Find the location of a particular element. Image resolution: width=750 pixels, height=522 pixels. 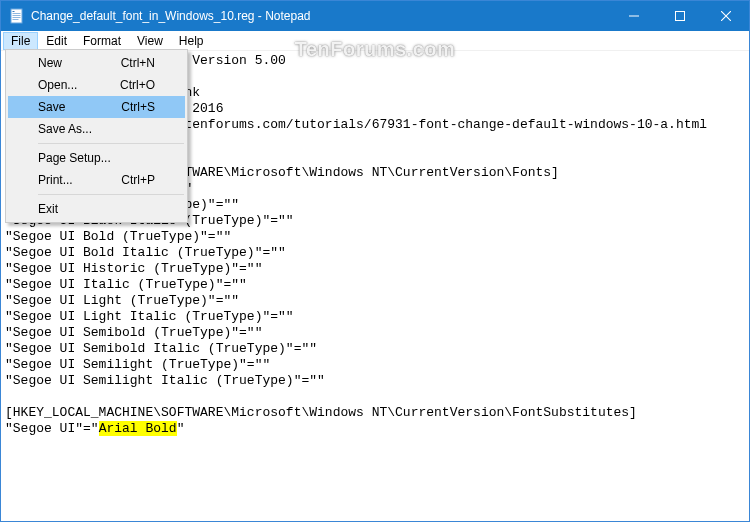

menu-file: File is located at coordinates (20, 41).